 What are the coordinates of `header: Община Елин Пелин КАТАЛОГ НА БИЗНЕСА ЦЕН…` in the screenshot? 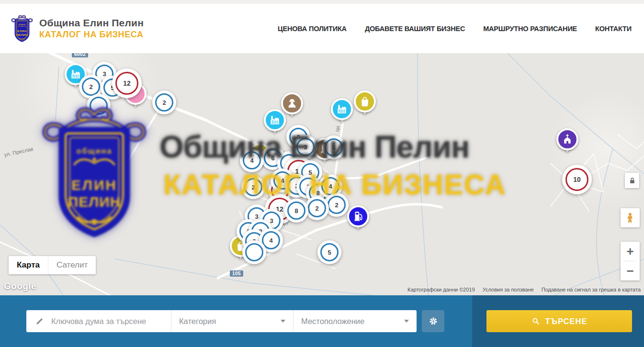 It's located at (322, 29).